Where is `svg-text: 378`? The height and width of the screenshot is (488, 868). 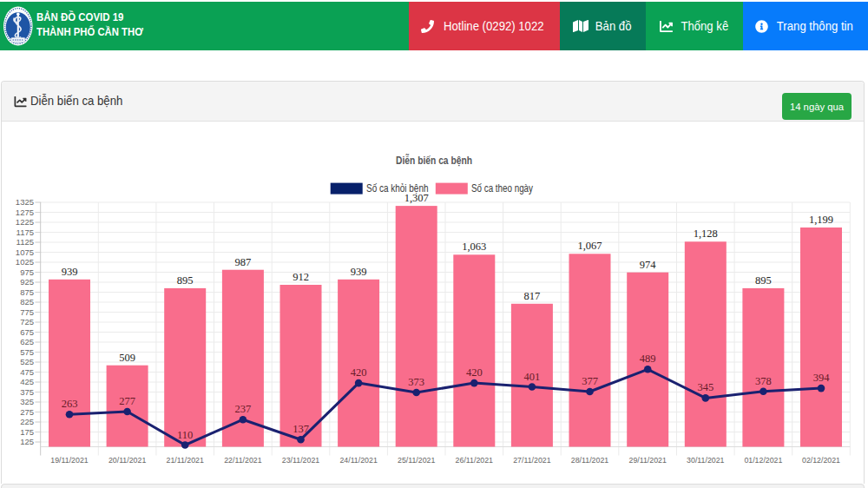 svg-text: 378 is located at coordinates (764, 381).